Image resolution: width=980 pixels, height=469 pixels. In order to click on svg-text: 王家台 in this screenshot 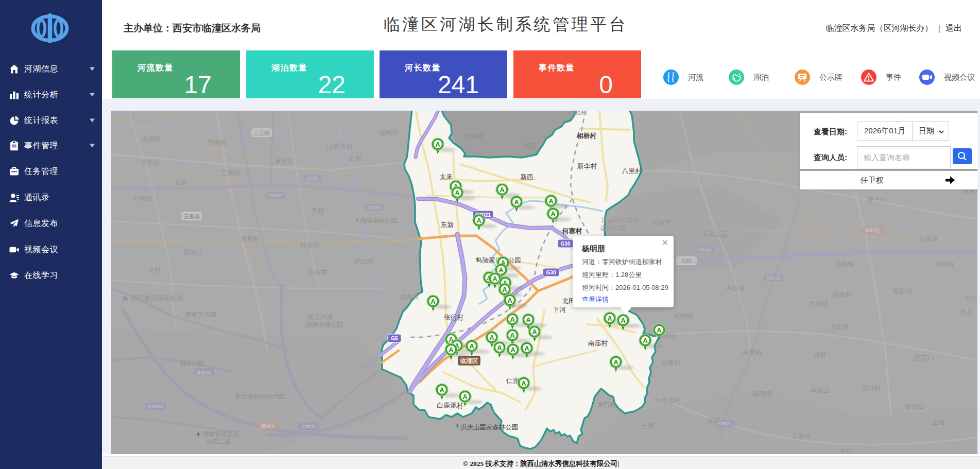, I will do `click(801, 437)`.